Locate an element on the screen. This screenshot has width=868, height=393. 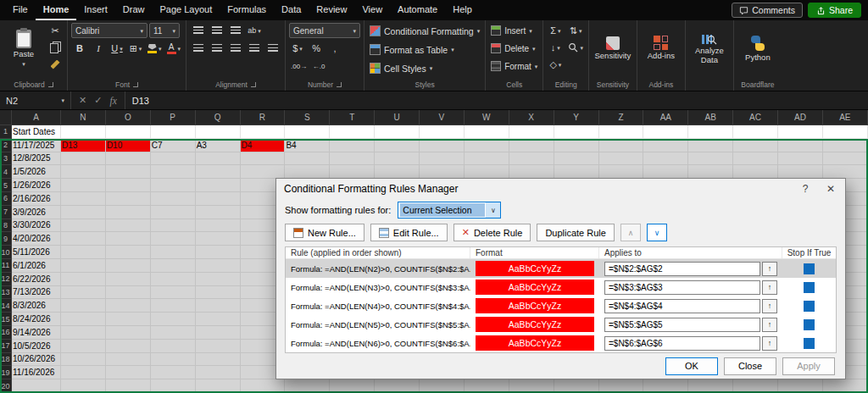
cell-Q15 is located at coordinates (219, 319).